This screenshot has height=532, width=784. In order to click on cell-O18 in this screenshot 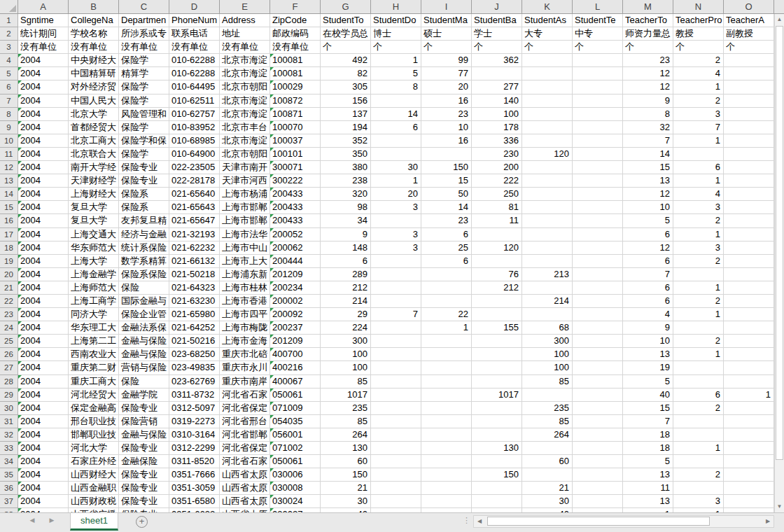, I will do `click(749, 248)`.